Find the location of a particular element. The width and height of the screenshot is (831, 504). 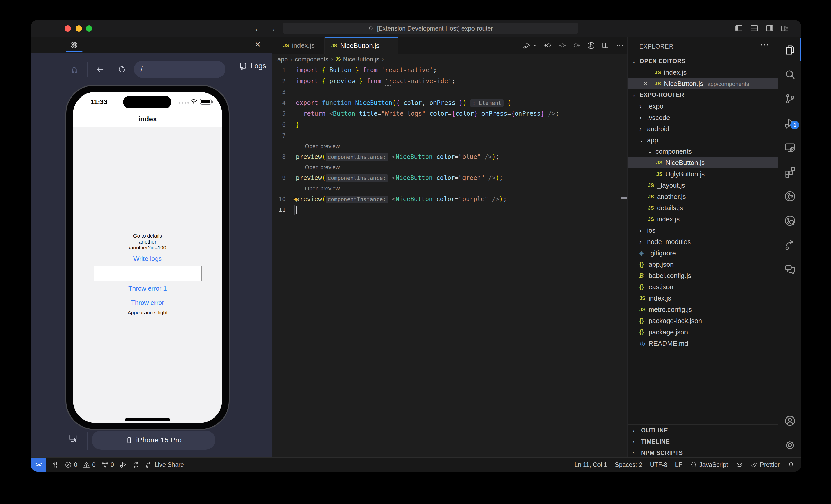

history-forward-button: → is located at coordinates (272, 28).